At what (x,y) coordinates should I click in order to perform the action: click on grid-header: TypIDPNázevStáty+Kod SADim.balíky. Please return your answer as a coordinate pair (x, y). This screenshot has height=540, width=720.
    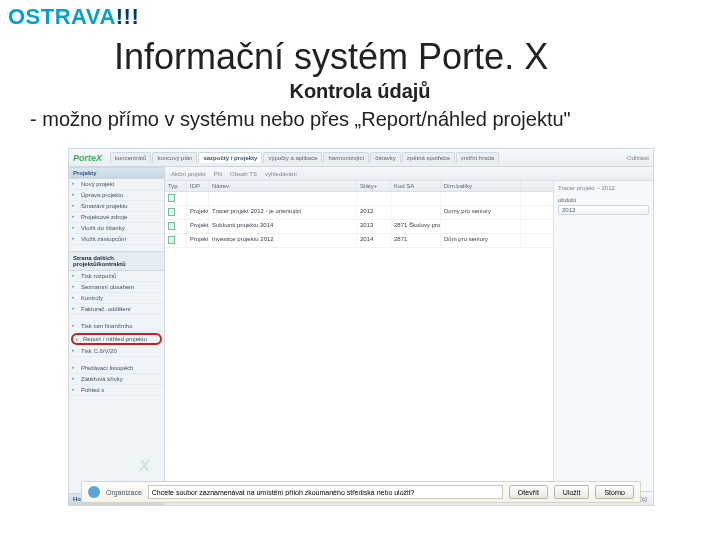
    Looking at the image, I should click on (359, 186).